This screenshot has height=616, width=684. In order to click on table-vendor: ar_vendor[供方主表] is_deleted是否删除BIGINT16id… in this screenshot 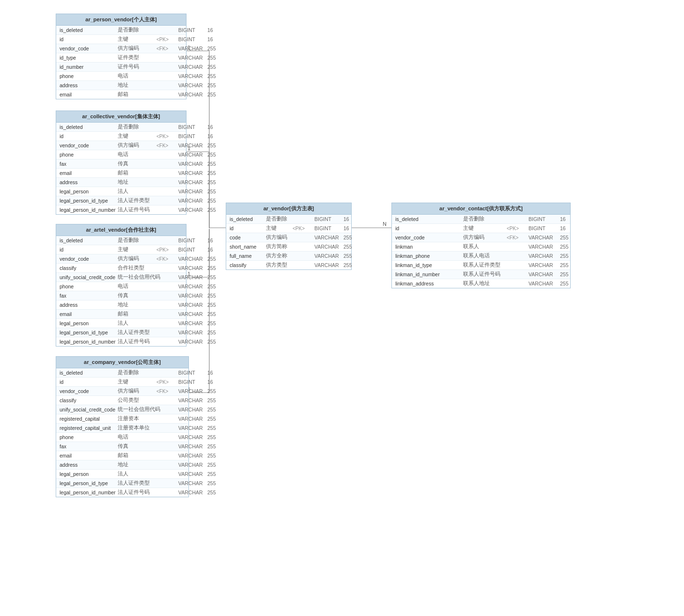, I will do `click(289, 237)`.